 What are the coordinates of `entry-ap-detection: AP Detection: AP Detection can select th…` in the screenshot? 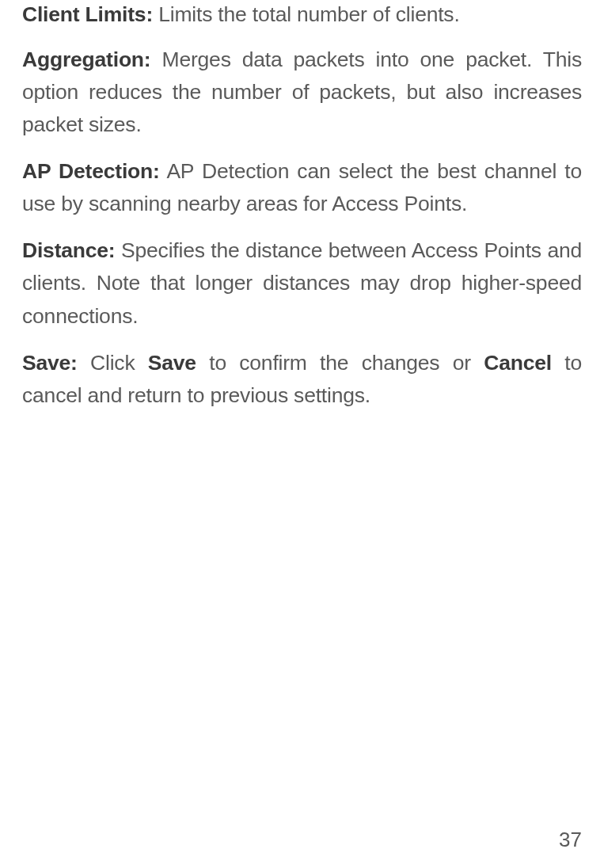 It's located at (302, 188).